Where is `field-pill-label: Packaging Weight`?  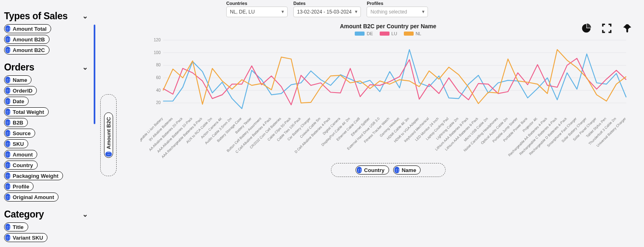 field-pill-label: Packaging Weight is located at coordinates (36, 176).